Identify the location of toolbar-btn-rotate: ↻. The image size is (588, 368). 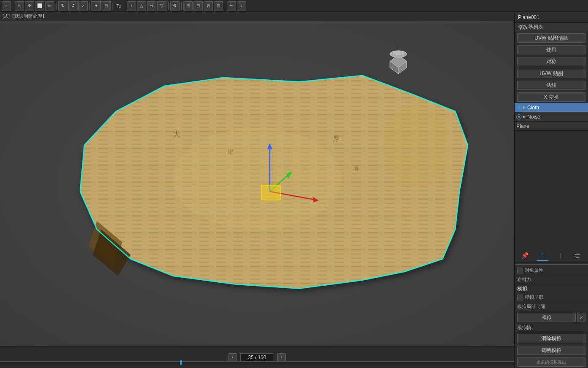
(63, 6).